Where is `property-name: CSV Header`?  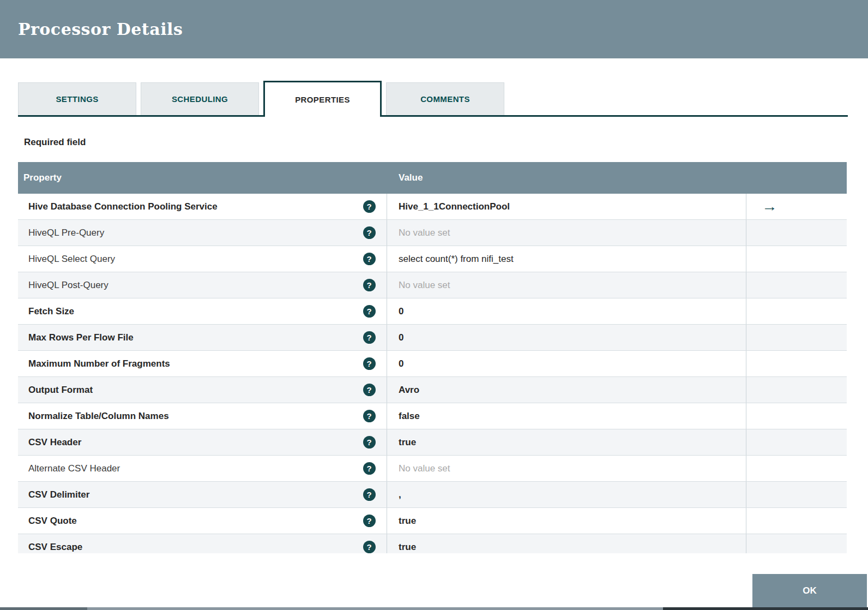
property-name: CSV Header is located at coordinates (185, 442).